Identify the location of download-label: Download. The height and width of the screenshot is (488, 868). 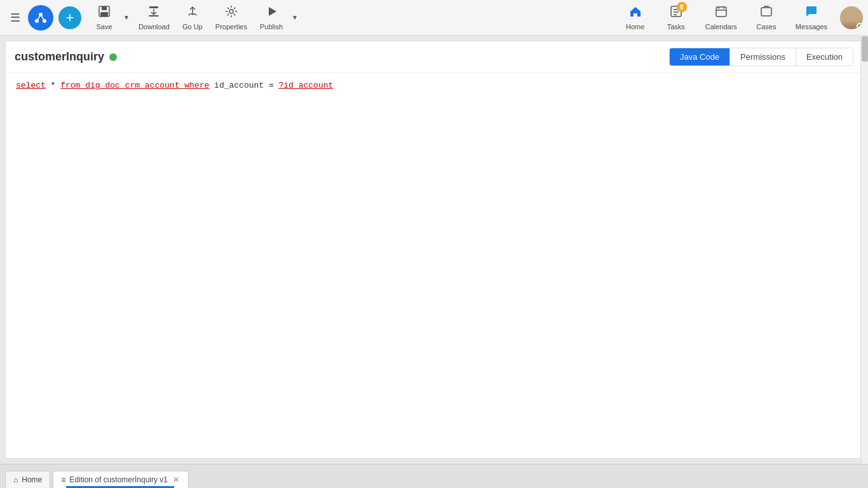
(154, 27).